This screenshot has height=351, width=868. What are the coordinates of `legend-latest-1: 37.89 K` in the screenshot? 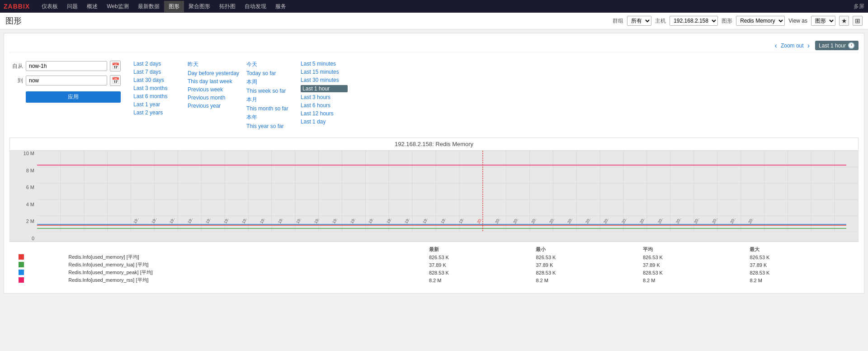 It's located at (479, 265).